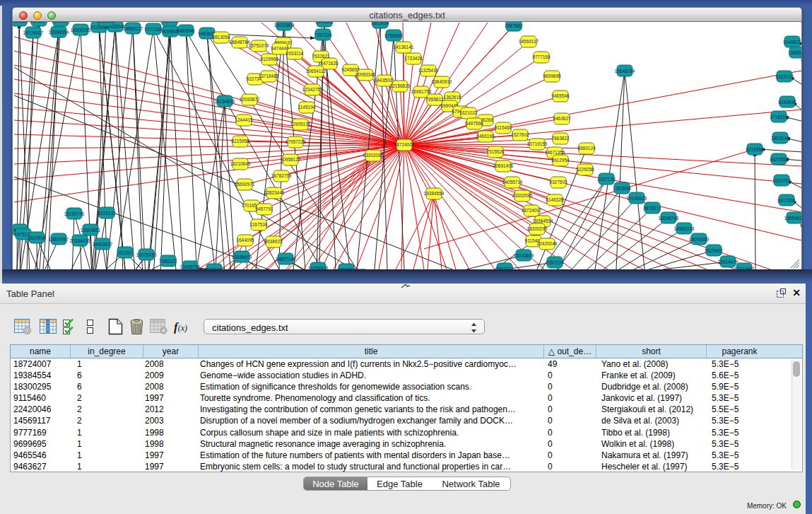 This screenshot has height=514, width=812. Describe the element at coordinates (513, 182) in the screenshot. I see `svg-text: 14055714` at that location.